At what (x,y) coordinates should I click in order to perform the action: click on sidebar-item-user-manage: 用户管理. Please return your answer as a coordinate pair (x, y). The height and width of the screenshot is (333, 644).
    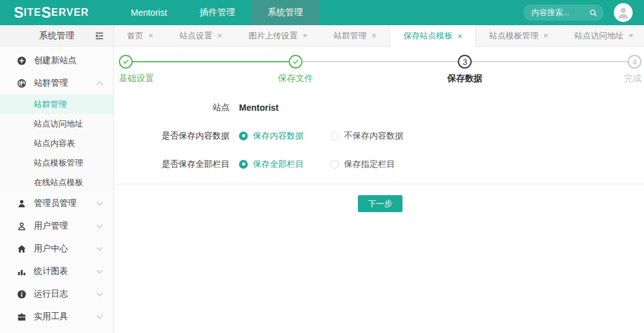
    Looking at the image, I should click on (57, 226).